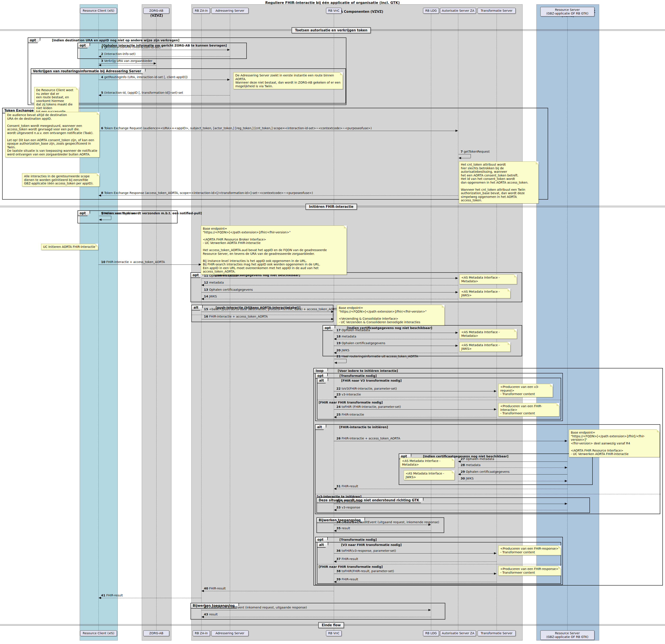 The image size is (665, 644). Describe the element at coordinates (329, 328) in the screenshot. I see `frame-opt-certificaat-2-tab: opt` at that location.